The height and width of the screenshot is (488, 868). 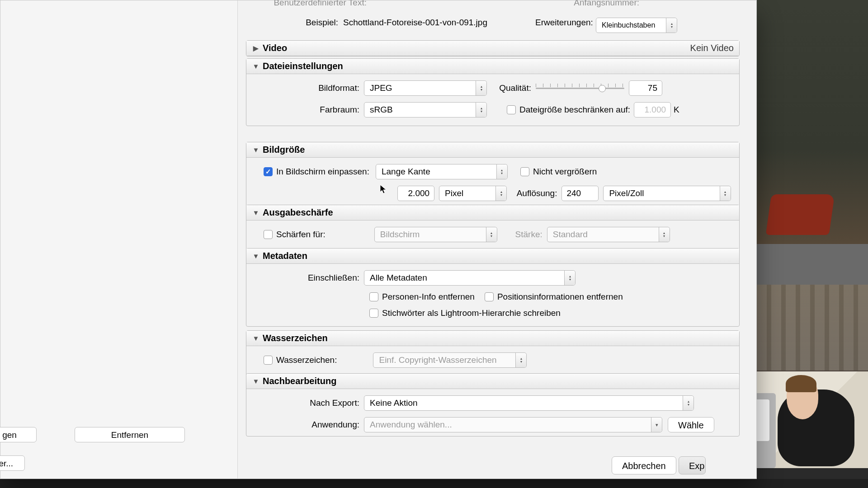 I want to click on remove-location-checkbox, so click(x=489, y=297).